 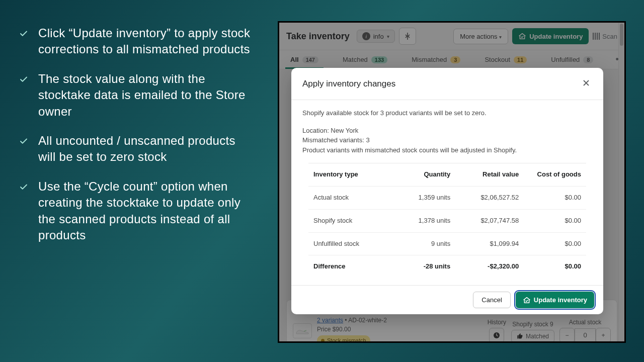 What do you see at coordinates (147, 149) in the screenshot?
I see `bullet-text: All uncounted / unscanned products will …` at bounding box center [147, 149].